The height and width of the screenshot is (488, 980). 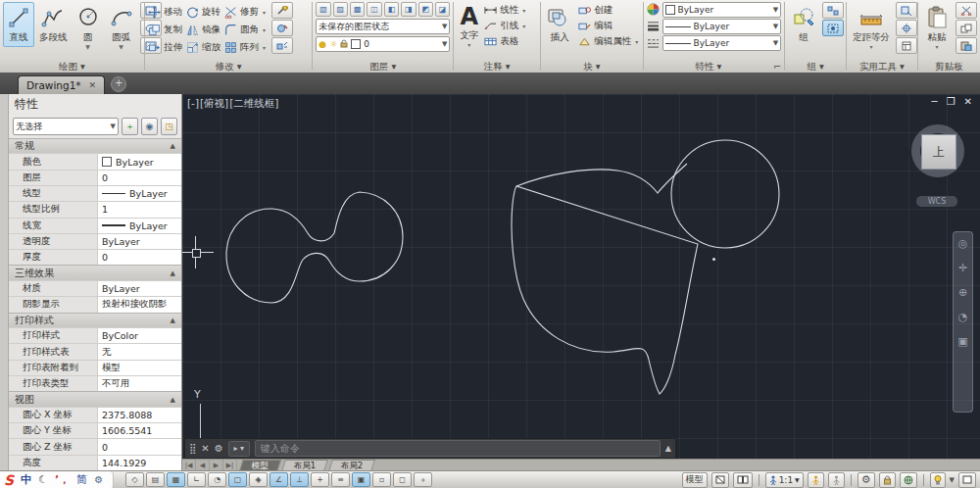 What do you see at coordinates (95, 241) in the screenshot?
I see `prop-row-transparency: 透明度ByLayer` at bounding box center [95, 241].